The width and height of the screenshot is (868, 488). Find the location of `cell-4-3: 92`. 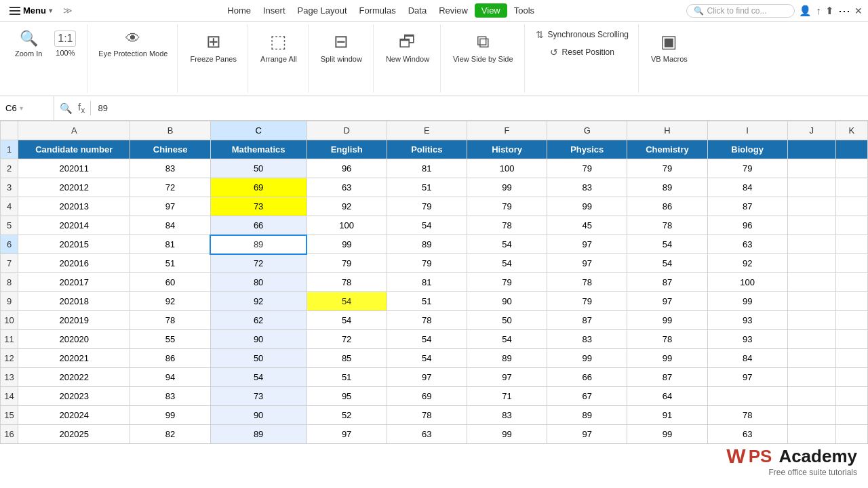

cell-4-3: 92 is located at coordinates (347, 207).